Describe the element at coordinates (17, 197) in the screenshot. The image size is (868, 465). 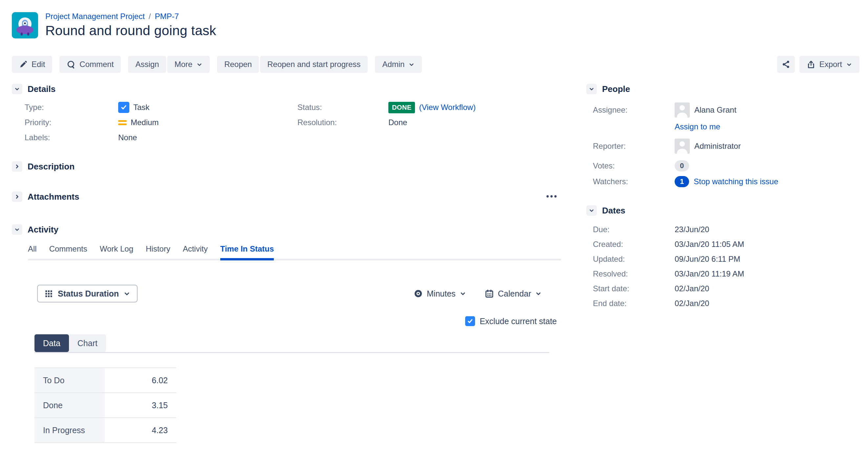
I see `attachments-expand-button` at that location.